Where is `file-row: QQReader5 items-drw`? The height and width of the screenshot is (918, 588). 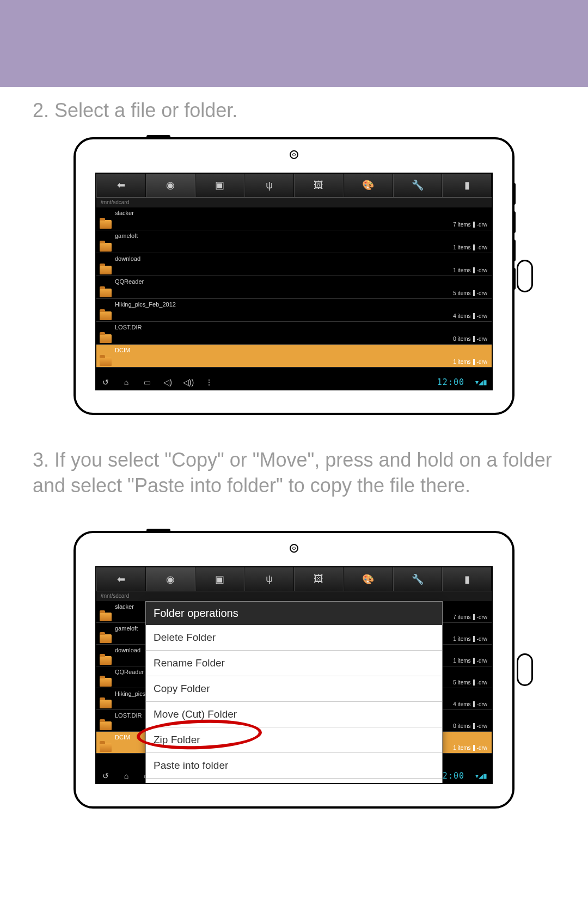 file-row: QQReader5 items-drw is located at coordinates (294, 287).